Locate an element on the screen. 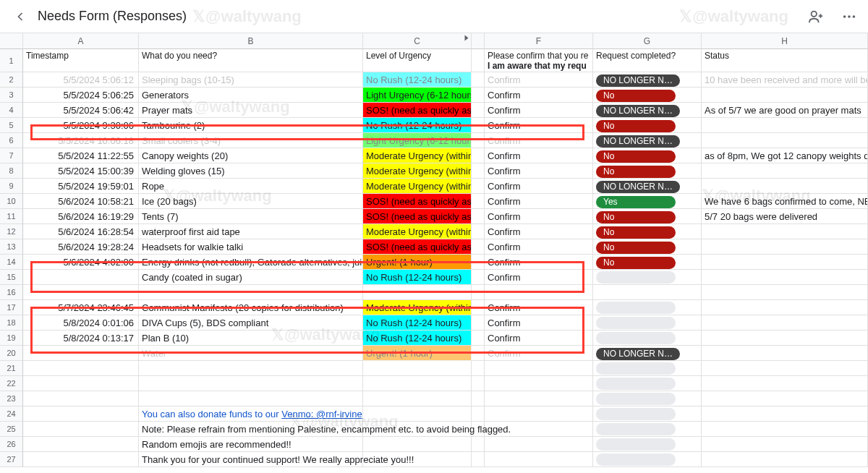  cell-need: You can also donate funds to our Venmo: … is located at coordinates (251, 414).